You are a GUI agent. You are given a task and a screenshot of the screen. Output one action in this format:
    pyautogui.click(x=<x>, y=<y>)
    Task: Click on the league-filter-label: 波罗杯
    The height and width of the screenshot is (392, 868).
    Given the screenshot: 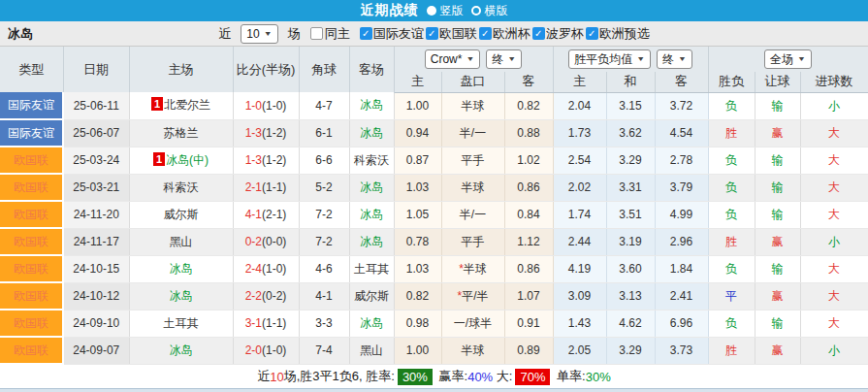 What is the action you would take?
    pyautogui.click(x=564, y=34)
    